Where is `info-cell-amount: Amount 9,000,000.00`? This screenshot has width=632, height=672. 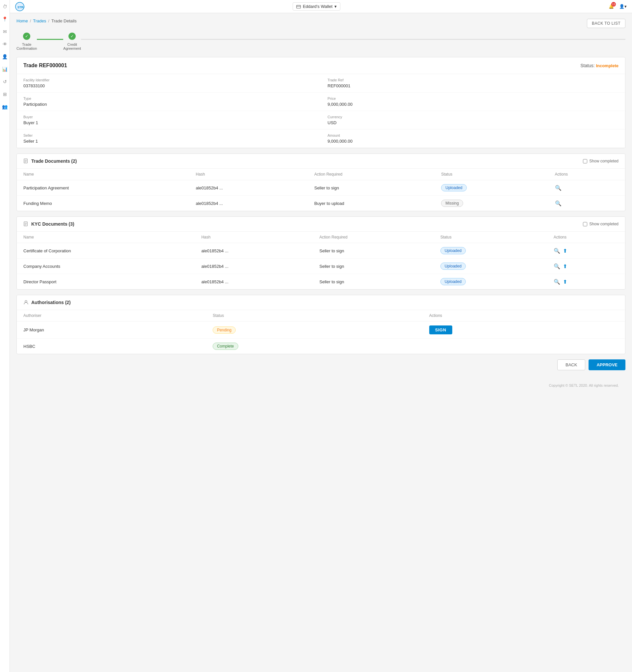
info-cell-amount: Amount 9,000,000.00 is located at coordinates (473, 139).